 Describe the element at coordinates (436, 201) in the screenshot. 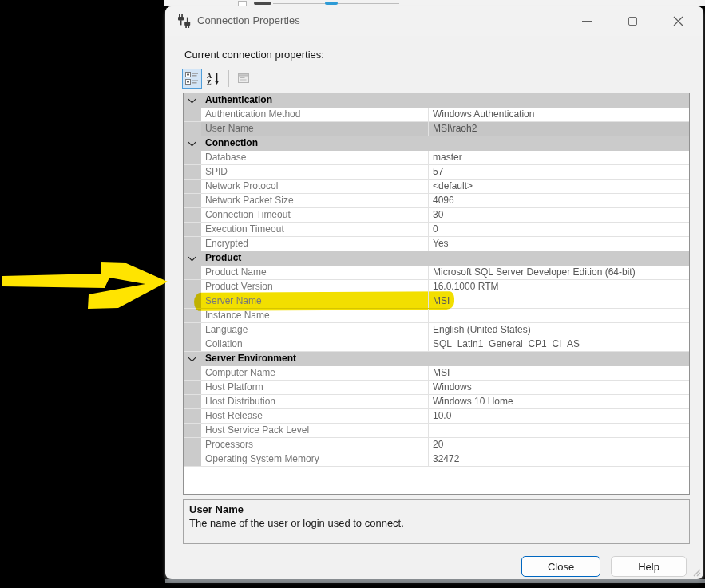

I see `property-row-network-packet-size: Network Packet Size4096` at that location.